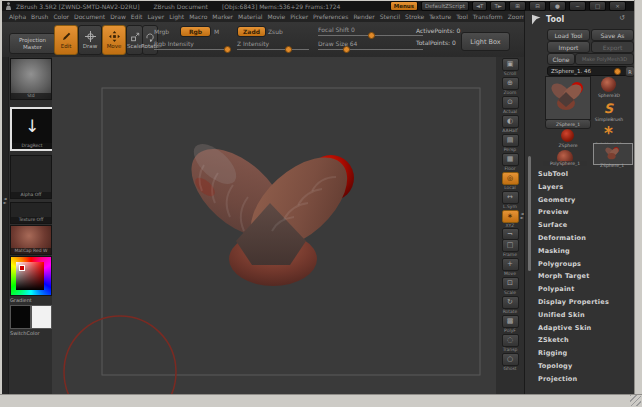 The image size is (642, 407). What do you see at coordinates (288, 50) in the screenshot?
I see `z-intensity-knob` at bounding box center [288, 50].